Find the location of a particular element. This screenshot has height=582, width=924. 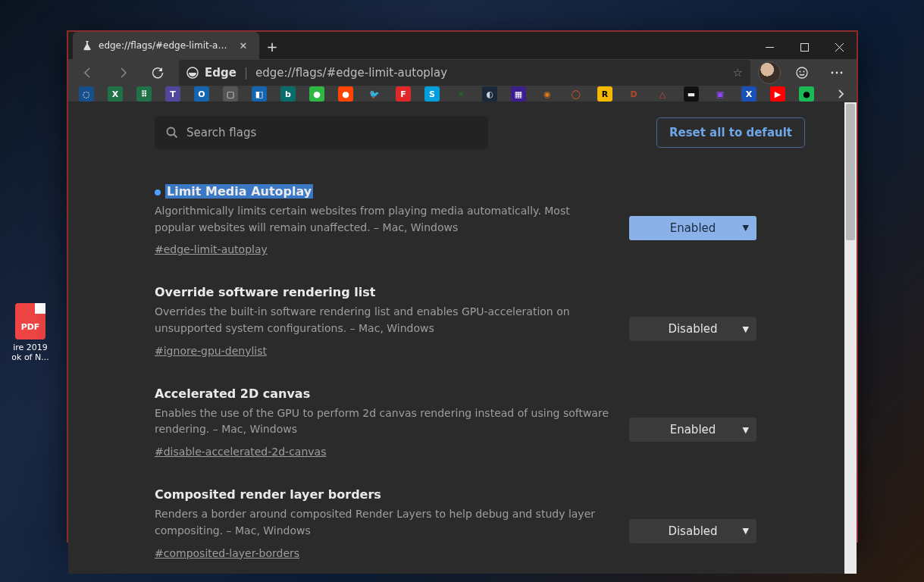

pdf-text: PDF is located at coordinates (30, 327).